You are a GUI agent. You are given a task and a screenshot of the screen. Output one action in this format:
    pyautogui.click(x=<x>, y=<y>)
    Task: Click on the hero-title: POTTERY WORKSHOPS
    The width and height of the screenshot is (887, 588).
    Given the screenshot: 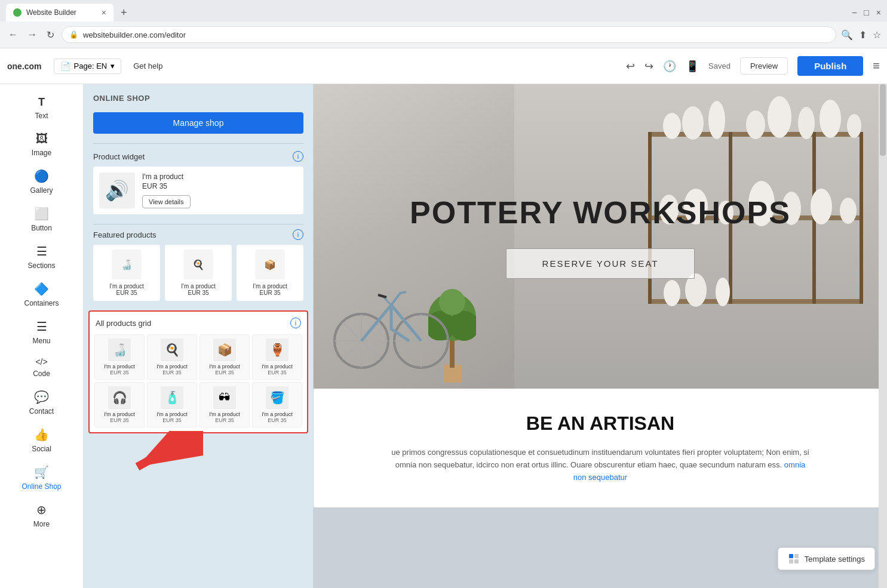 What is the action you would take?
    pyautogui.click(x=600, y=213)
    